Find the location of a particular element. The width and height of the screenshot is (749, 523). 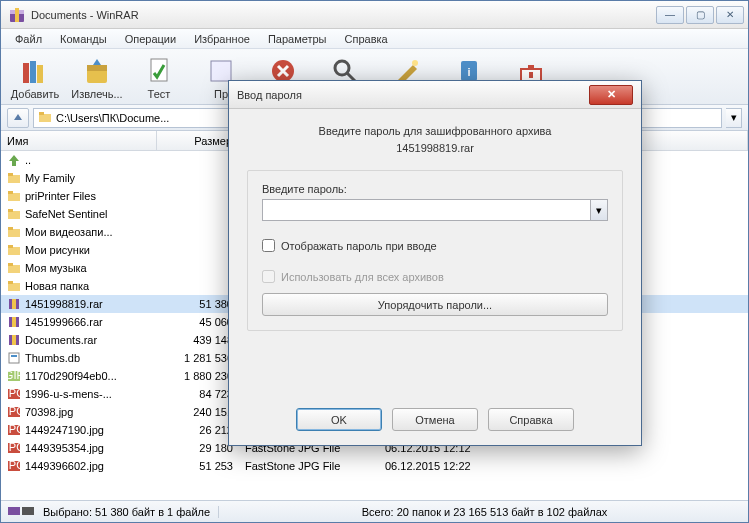

test-icon is located at coordinates (159, 71).